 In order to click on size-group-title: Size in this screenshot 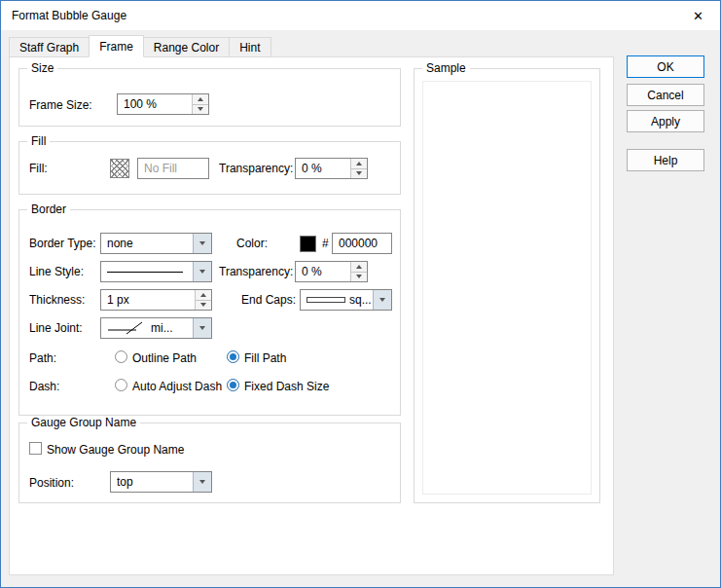, I will do `click(43, 68)`.